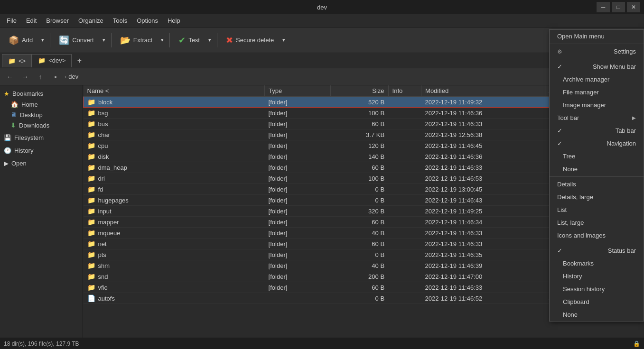 This screenshot has width=644, height=349. What do you see at coordinates (360, 277) in the screenshot?
I see `cell-size: 200 B` at bounding box center [360, 277].